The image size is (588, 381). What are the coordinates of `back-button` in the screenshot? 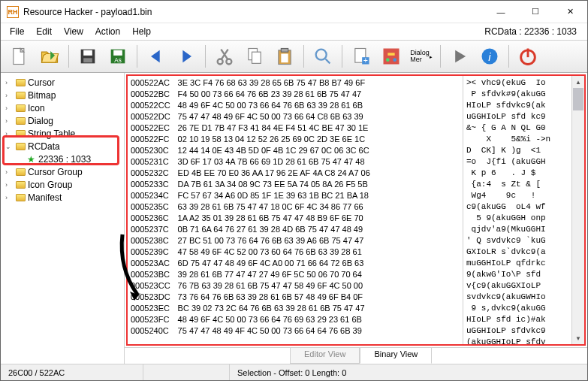 It's located at (156, 56).